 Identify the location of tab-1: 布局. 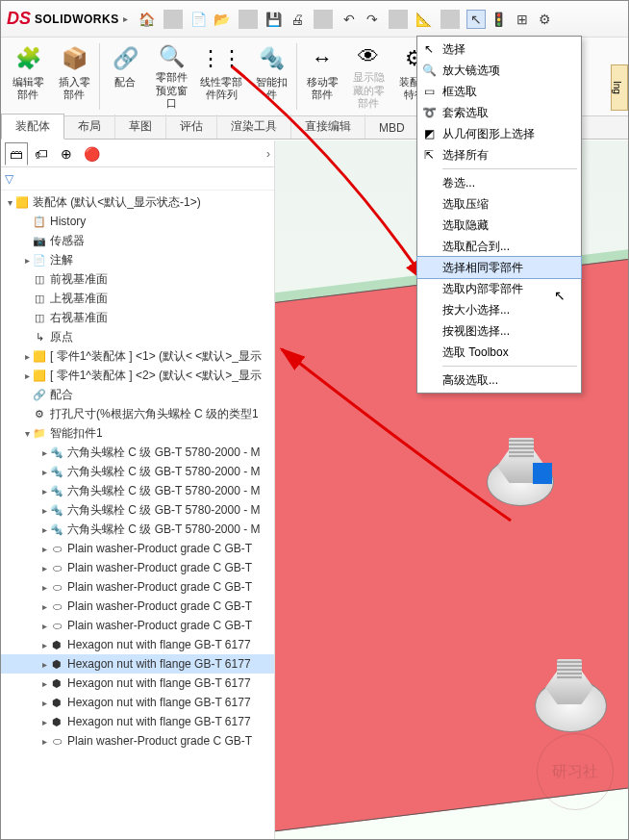
(90, 127).